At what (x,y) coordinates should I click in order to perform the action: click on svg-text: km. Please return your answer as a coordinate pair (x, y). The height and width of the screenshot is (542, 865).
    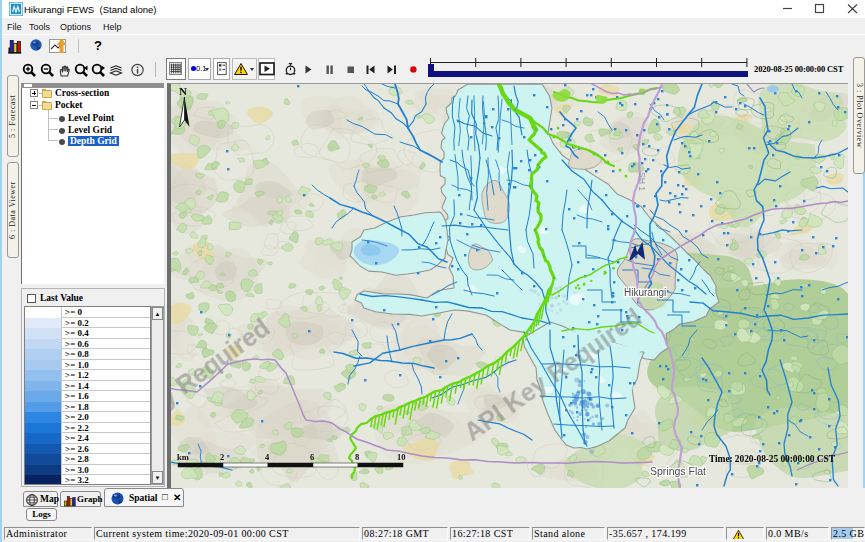
    Looking at the image, I should click on (183, 457).